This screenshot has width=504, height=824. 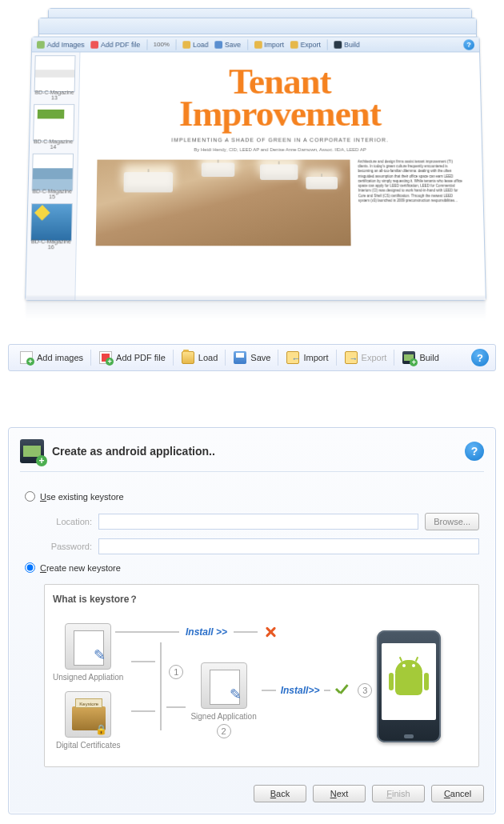 I want to click on password-label: Password:, so click(x=68, y=546).